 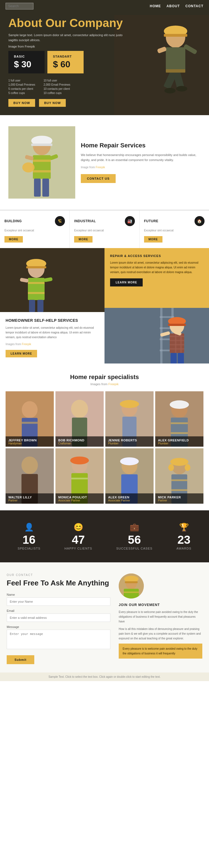 What do you see at coordinates (22, 103) in the screenshot?
I see `buy-now-basic-button: BUY NOW` at bounding box center [22, 103].